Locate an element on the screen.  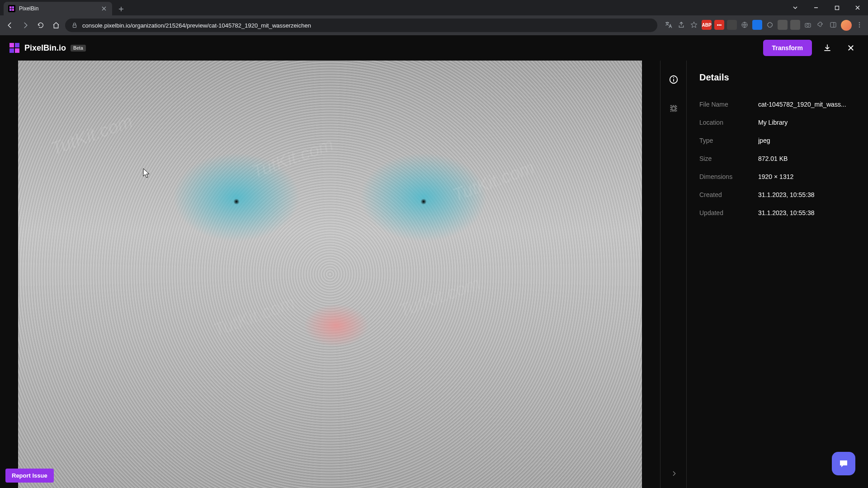
address-bar: console.pixelbin.io/organization/215264/… is located at coordinates (434, 25).